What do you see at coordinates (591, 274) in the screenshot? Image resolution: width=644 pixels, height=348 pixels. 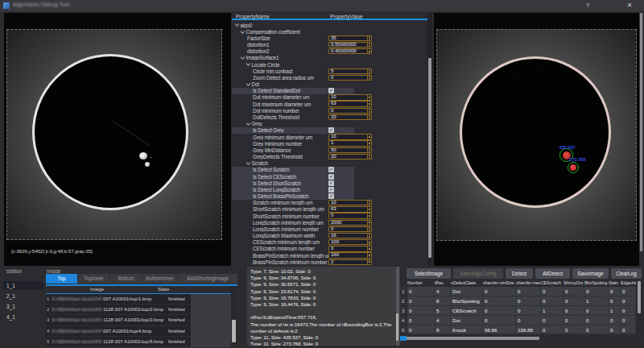 I see `saveimage-button: SaveImage` at bounding box center [591, 274].